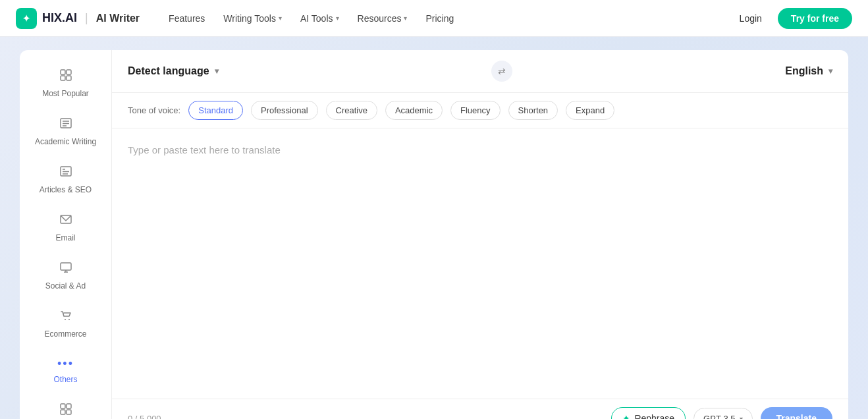 This screenshot has height=419, width=868. Describe the element at coordinates (204, 150) in the screenshot. I see `textarea-placeholder: Type or paste text here to translate` at that location.